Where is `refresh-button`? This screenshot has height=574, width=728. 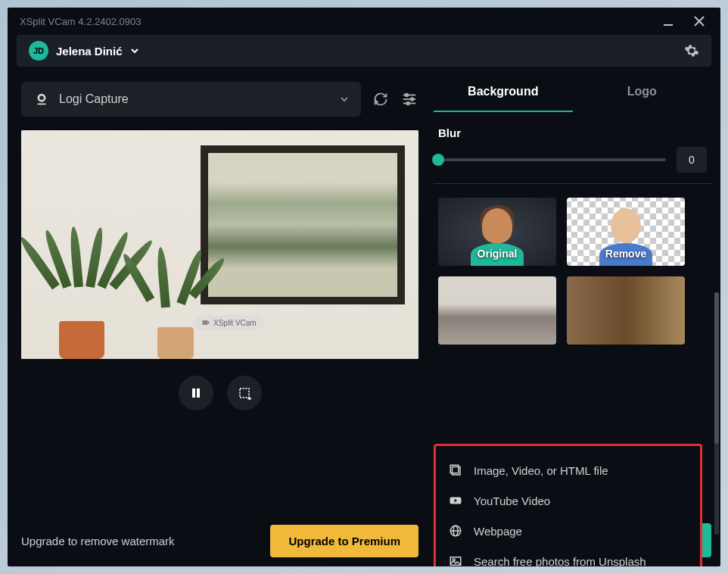
refresh-button is located at coordinates (381, 99).